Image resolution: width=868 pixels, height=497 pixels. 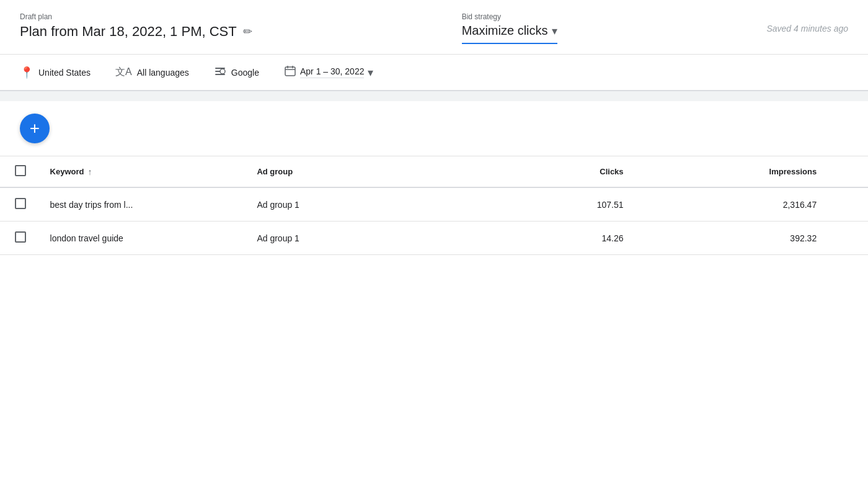 I want to click on language-label: All languages, so click(x=163, y=73).